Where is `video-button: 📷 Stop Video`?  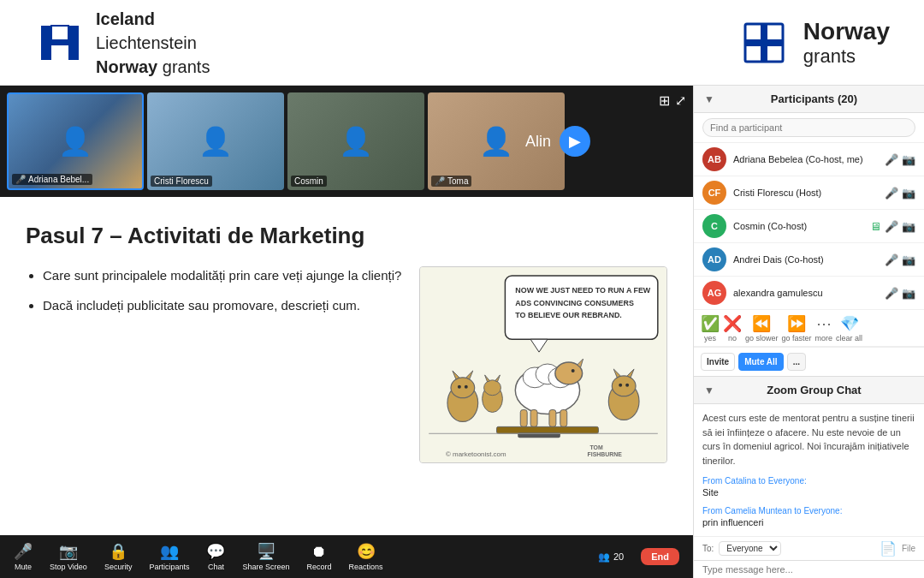 video-button: 📷 Stop Video is located at coordinates (68, 557).